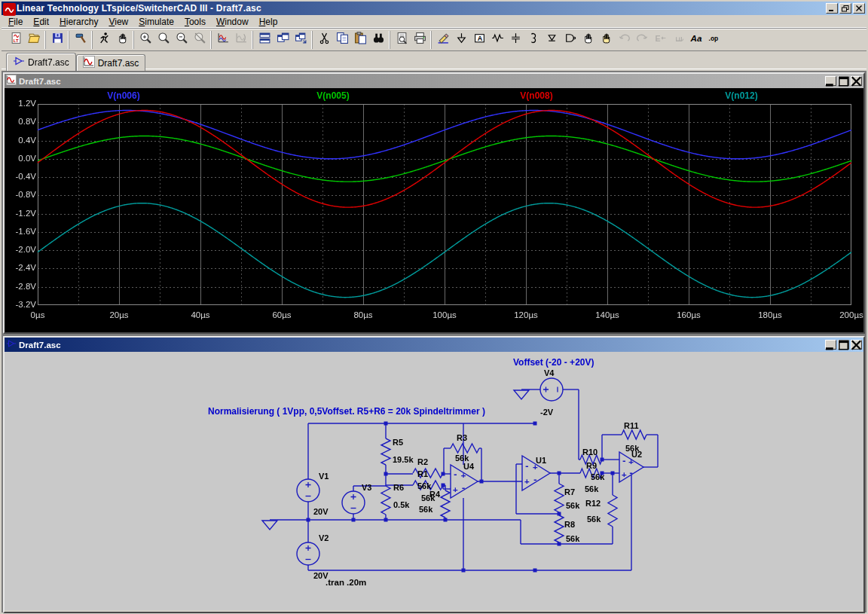 The height and width of the screenshot is (614, 868). What do you see at coordinates (23, 176) in the screenshot?
I see `y-axis-tick-label: -0.4V` at bounding box center [23, 176].